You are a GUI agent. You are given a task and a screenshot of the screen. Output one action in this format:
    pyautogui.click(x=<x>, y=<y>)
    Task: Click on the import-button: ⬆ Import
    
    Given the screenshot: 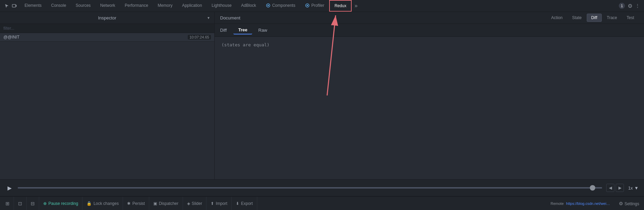 What is the action you would take?
    pyautogui.click(x=219, y=203)
    